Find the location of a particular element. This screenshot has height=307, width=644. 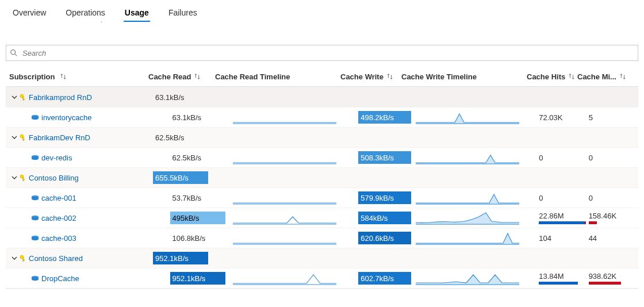

group-row: FabrikamDev RnD62.5kB/s is located at coordinates (322, 137).